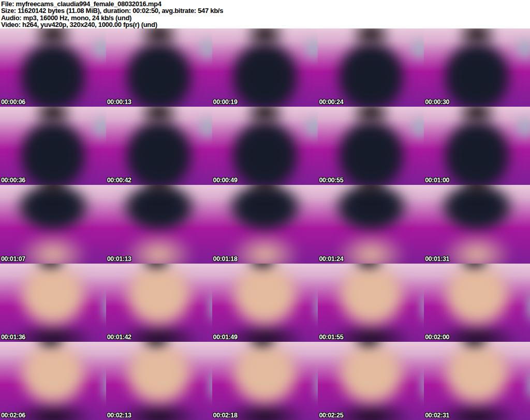 The width and height of the screenshot is (530, 420). What do you see at coordinates (265, 15) in the screenshot?
I see `file-metadata-header: File: myfreecams_claudia994_female_08032…` at bounding box center [265, 15].